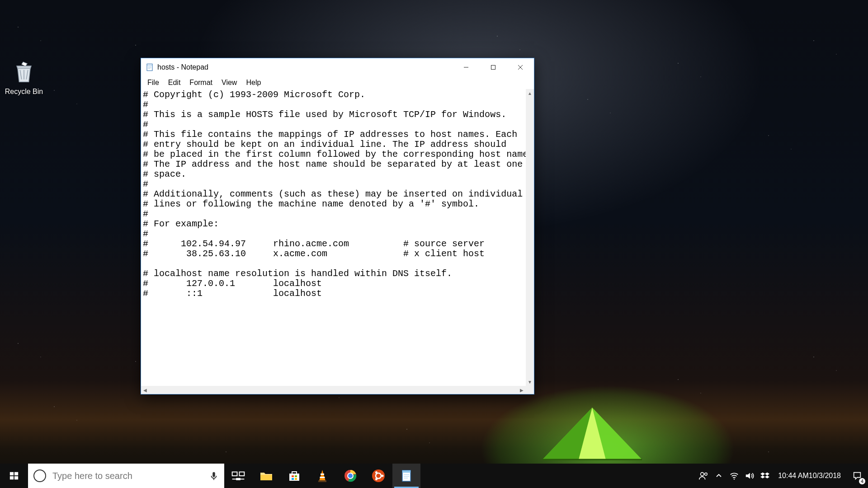  Describe the element at coordinates (765, 476) in the screenshot. I see `dropbox-icon` at that location.